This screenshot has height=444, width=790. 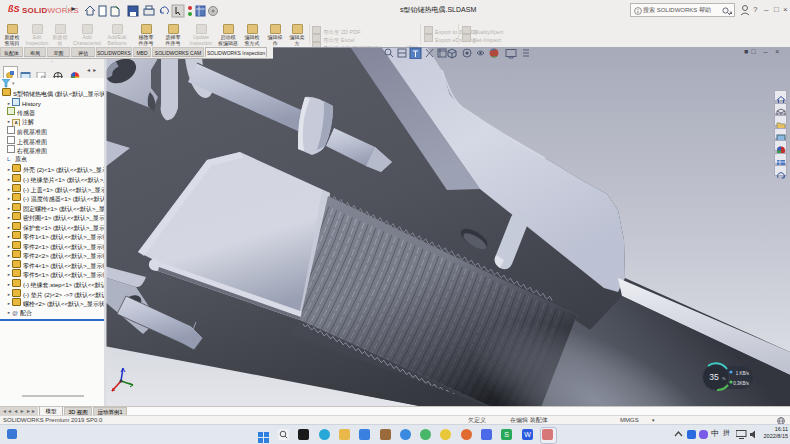 What do you see at coordinates (743, 374) in the screenshot?
I see `svg-text: 1 KB/s` at bounding box center [743, 374].